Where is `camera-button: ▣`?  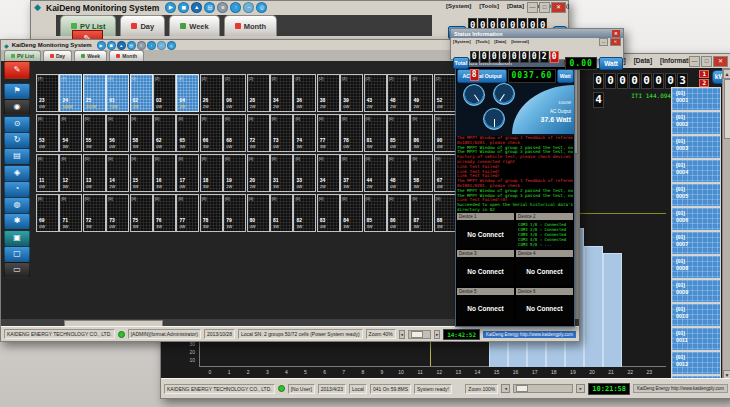
camera-button: ▣ is located at coordinates (17, 238).